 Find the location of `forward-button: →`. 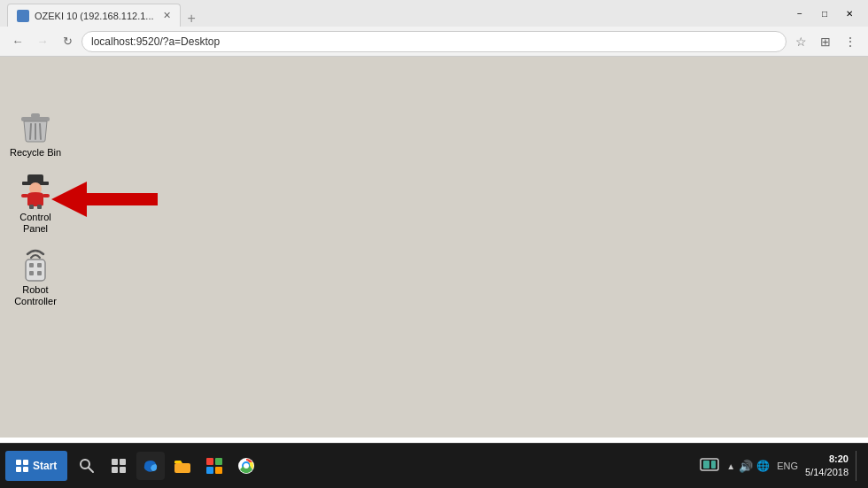

forward-button: → is located at coordinates (43, 42).